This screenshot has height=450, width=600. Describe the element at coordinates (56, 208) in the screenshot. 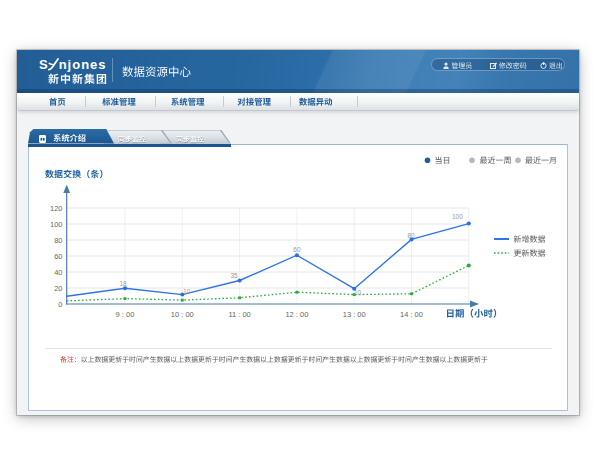

I see `svg-text: 120` at that location.